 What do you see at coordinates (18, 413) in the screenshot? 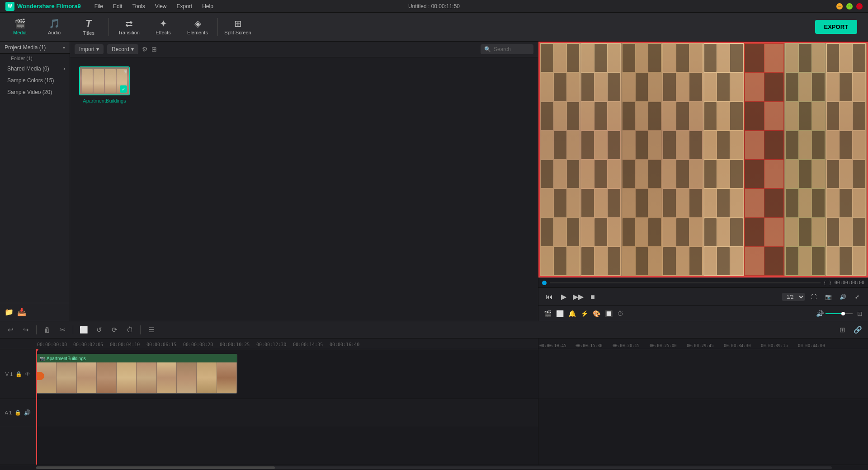
I see `audio-track-label: A 1 🔒 🔊` at bounding box center [18, 413].